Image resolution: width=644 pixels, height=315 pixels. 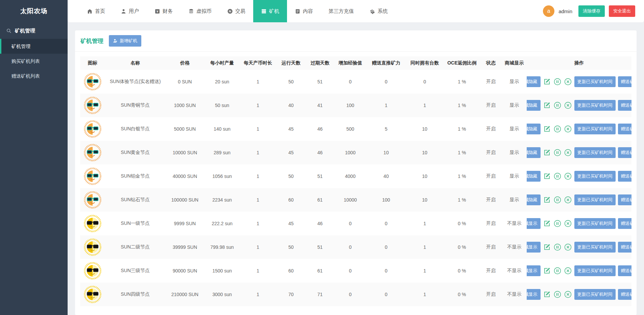 I want to click on cell-hourly: 50 sun, so click(x=222, y=105).